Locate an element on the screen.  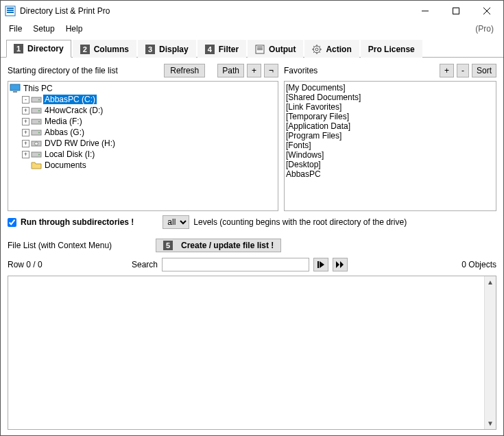
window-title: Directory List & Print Pro is located at coordinates (215, 11).